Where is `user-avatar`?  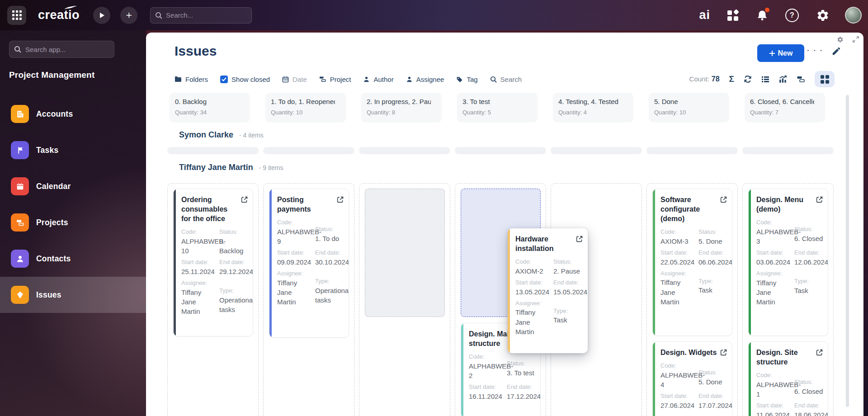 user-avatar is located at coordinates (854, 15).